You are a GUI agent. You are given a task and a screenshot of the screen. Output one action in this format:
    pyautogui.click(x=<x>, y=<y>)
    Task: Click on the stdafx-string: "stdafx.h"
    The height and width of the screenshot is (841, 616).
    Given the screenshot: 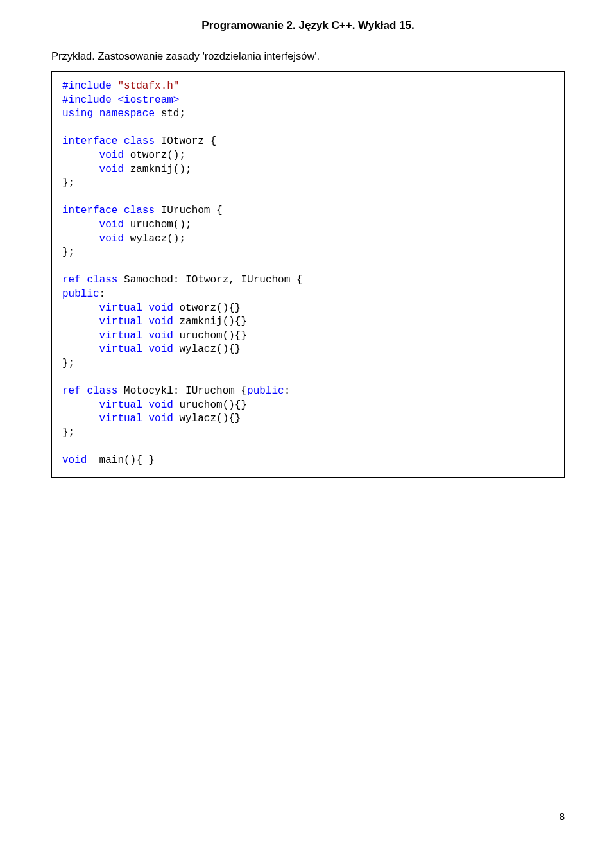 What is the action you would take?
    pyautogui.click(x=148, y=86)
    